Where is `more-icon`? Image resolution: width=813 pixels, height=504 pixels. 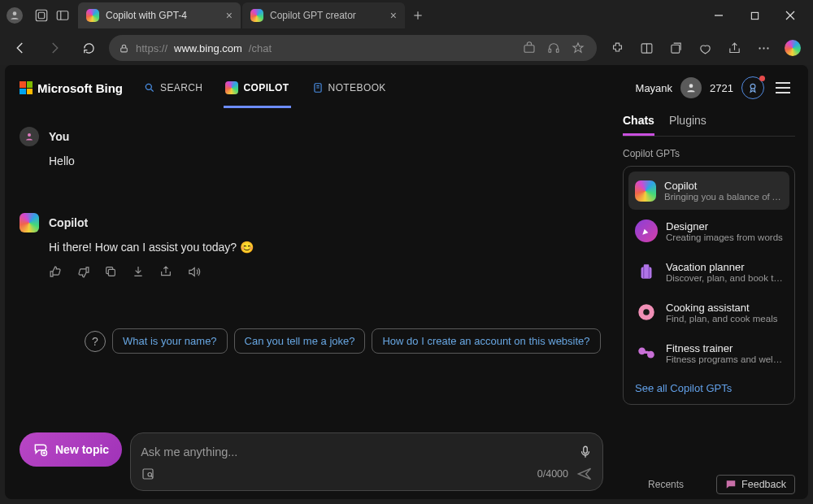 more-icon is located at coordinates (763, 48).